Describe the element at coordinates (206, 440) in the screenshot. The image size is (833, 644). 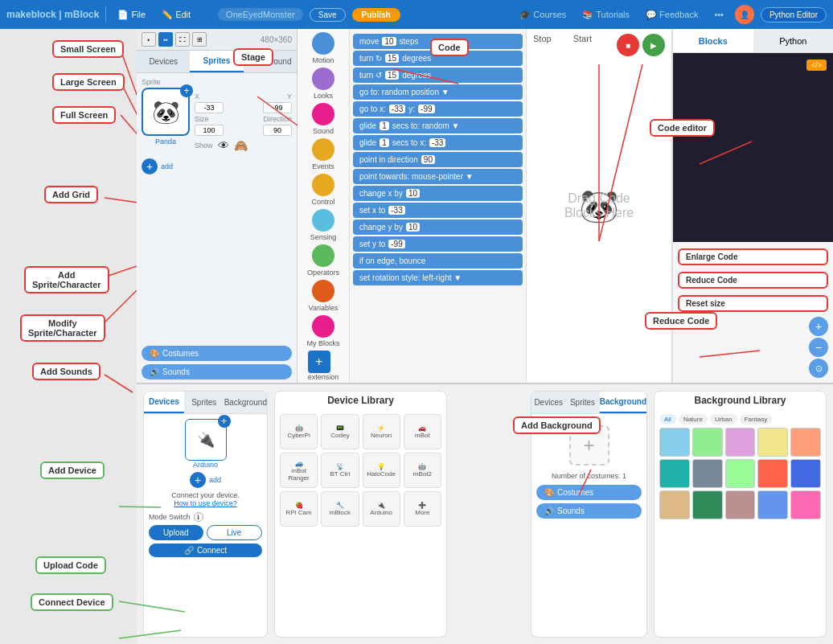
I see `arduino-device-card: 🔌 +` at that location.